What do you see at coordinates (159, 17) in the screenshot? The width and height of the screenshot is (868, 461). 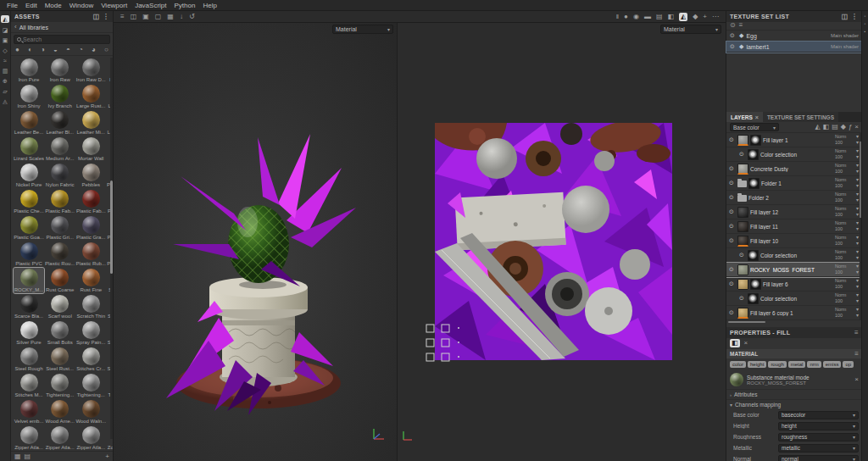 I see `layout-2d-view-icon: ▢` at bounding box center [159, 17].